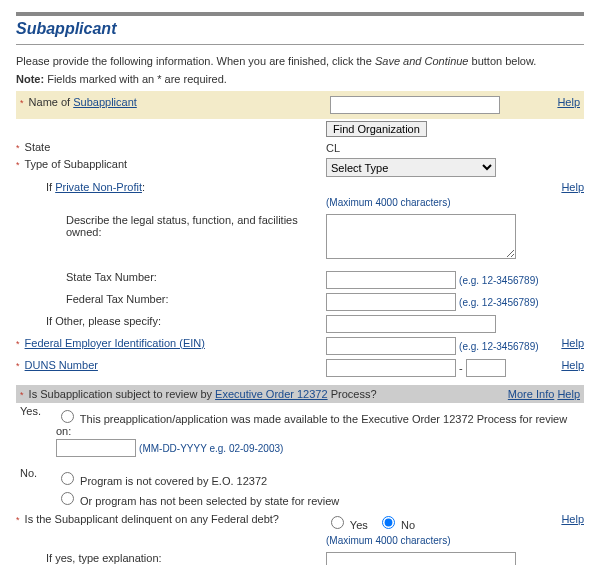 This screenshot has width=600, height=565. I want to click on delinquent-yes-label: Yes, so click(359, 525).